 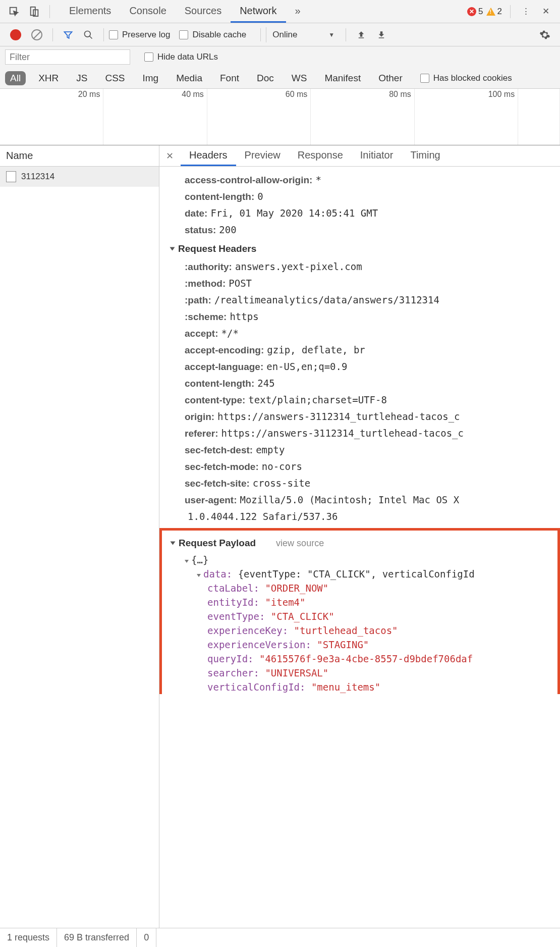 I want to click on status-transferred: 69 B transferred, so click(x=97, y=938).